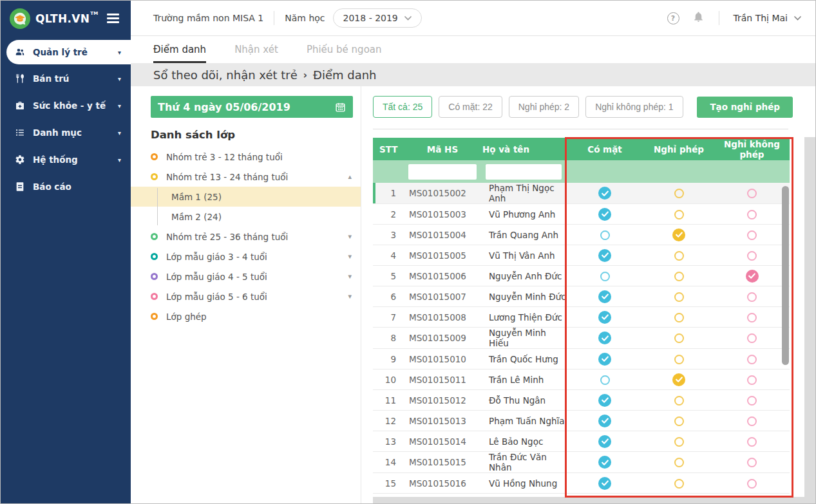  What do you see at coordinates (594, 501) in the screenshot?
I see `panel-horizontal-scrollbar` at bounding box center [594, 501].